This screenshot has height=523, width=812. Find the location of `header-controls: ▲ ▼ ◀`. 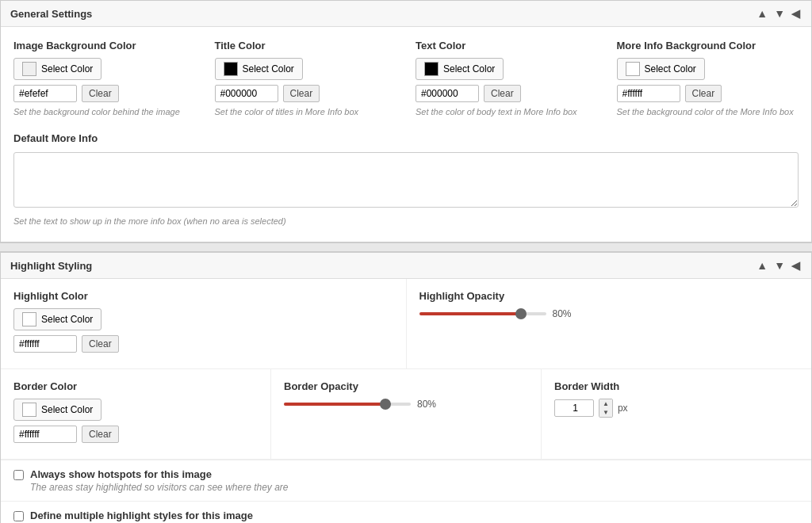

header-controls: ▲ ▼ ◀ is located at coordinates (779, 13).